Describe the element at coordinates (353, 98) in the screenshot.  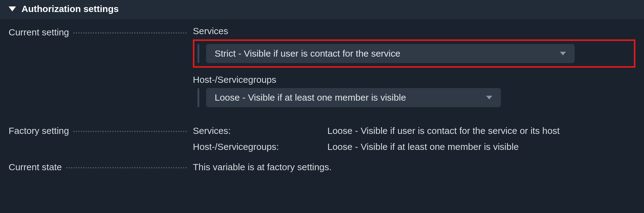
I see `host-servicegroups-select: Loose - Visible if at least one member i…` at that location.